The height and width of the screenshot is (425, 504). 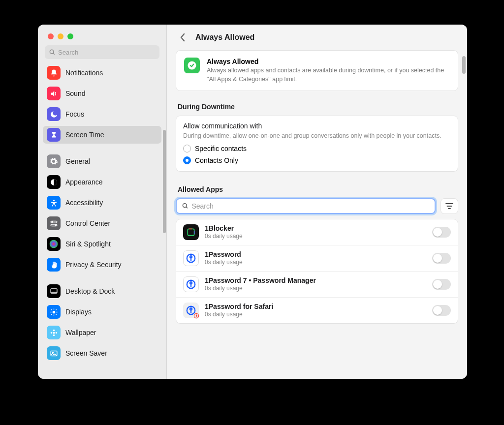 What do you see at coordinates (54, 353) in the screenshot?
I see `photo-icon` at bounding box center [54, 353].